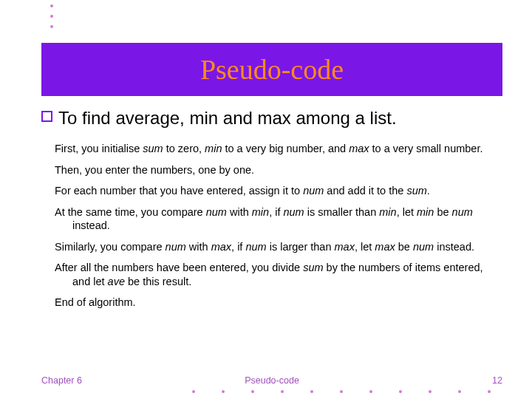 The height and width of the screenshot is (399, 532). What do you see at coordinates (279, 149) in the screenshot?
I see `paragraph: First, you initialise sum to zero, min t…` at bounding box center [279, 149].